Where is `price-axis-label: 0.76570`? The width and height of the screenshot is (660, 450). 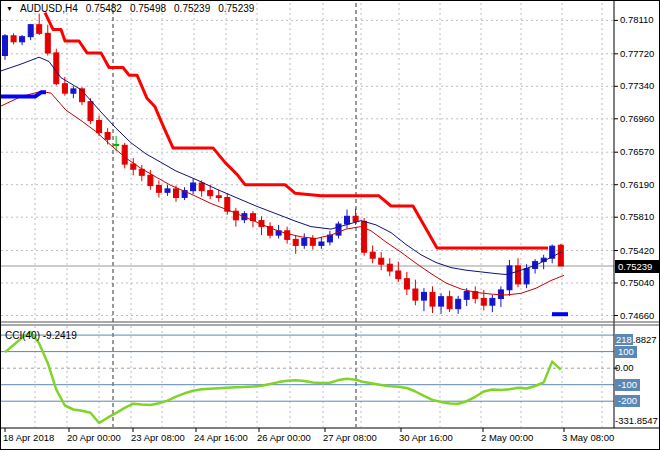
price-axis-label: 0.76570 is located at coordinates (637, 152).